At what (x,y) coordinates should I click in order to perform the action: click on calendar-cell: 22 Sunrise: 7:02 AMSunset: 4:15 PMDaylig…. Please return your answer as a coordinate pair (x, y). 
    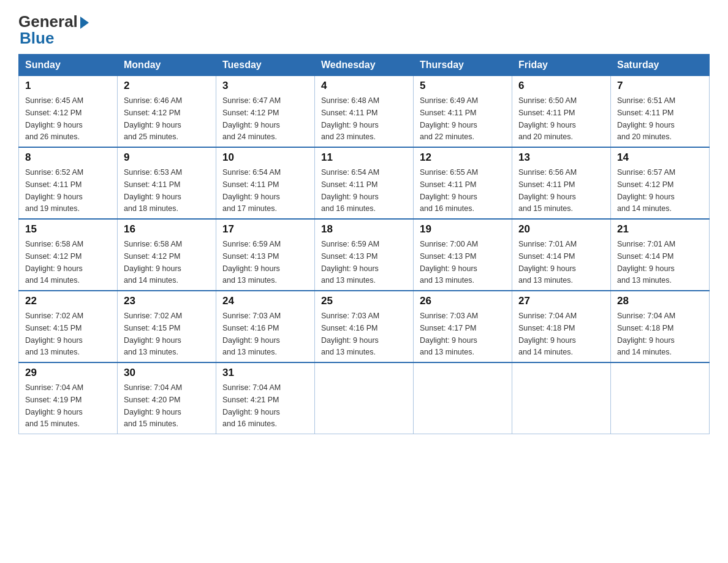
    Looking at the image, I should click on (69, 326).